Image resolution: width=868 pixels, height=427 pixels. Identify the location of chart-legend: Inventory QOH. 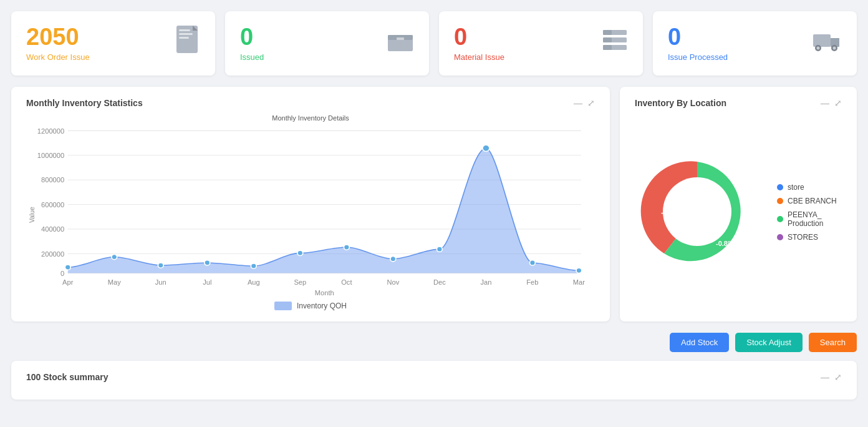
(311, 306).